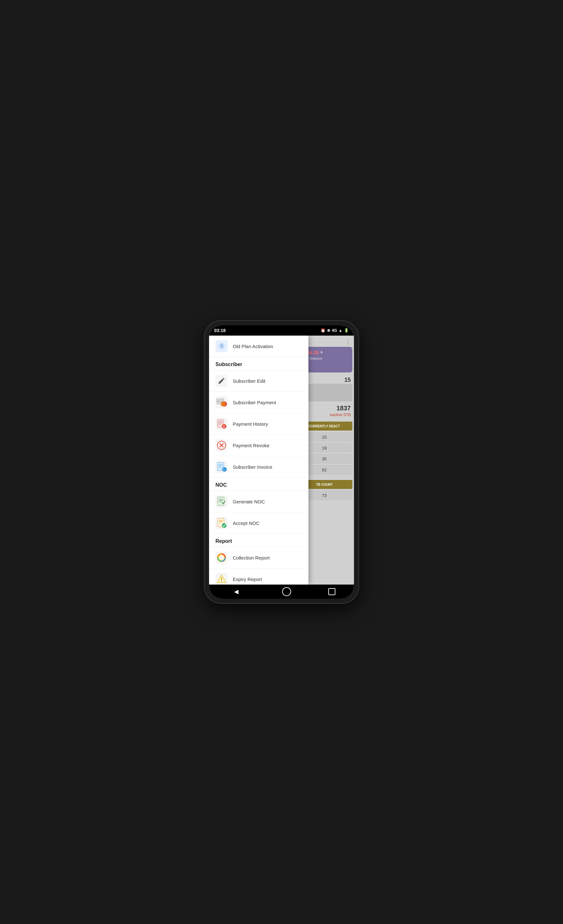 The height and width of the screenshot is (924, 563). I want to click on signal-icon: ▲, so click(340, 330).